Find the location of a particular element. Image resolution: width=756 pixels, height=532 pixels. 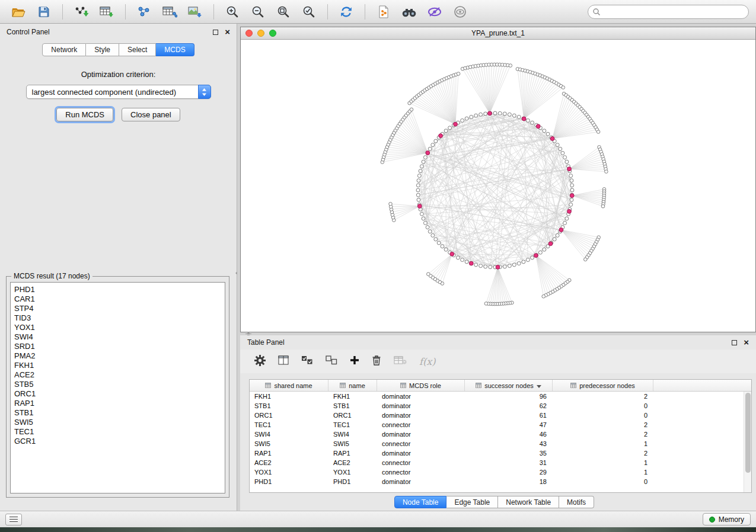

window-zoom-button is located at coordinates (273, 33).